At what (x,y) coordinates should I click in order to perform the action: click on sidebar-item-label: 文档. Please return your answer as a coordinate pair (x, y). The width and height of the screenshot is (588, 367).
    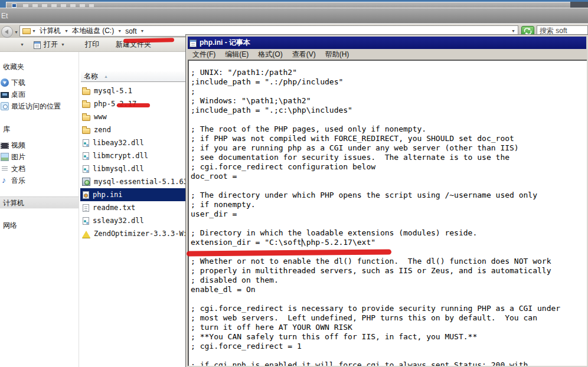
    Looking at the image, I should click on (18, 169).